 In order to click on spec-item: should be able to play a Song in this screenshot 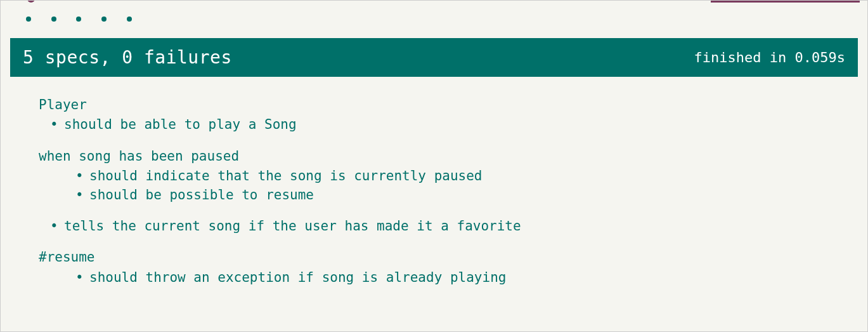, I will do `click(448, 124)`.